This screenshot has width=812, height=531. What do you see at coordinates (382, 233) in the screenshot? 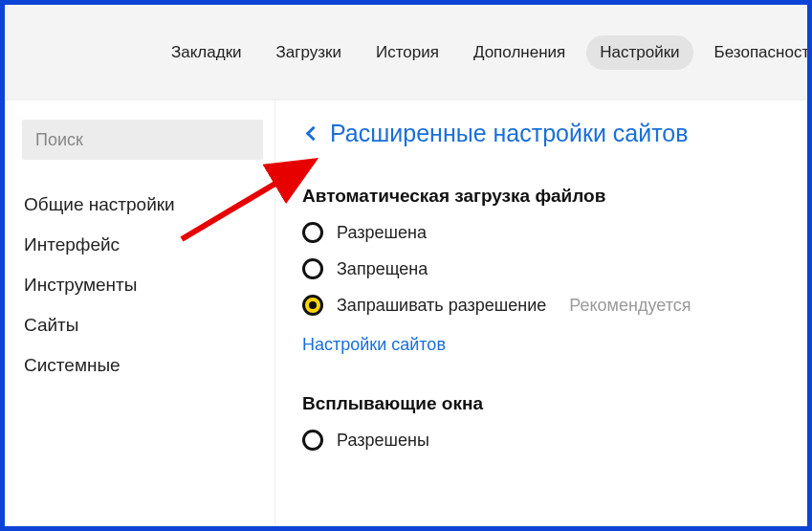
I see `radio-label: Разрешена` at bounding box center [382, 233].